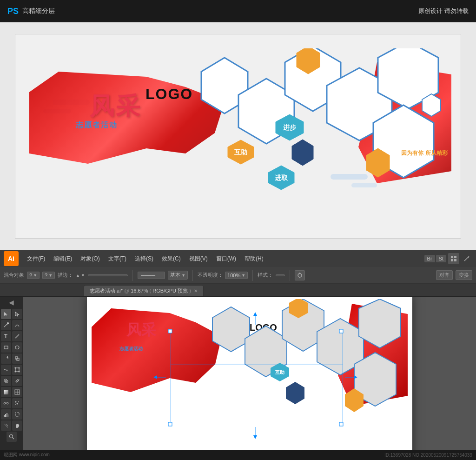  Describe the element at coordinates (290, 127) in the screenshot. I see `svg-text: 进步` at that location.